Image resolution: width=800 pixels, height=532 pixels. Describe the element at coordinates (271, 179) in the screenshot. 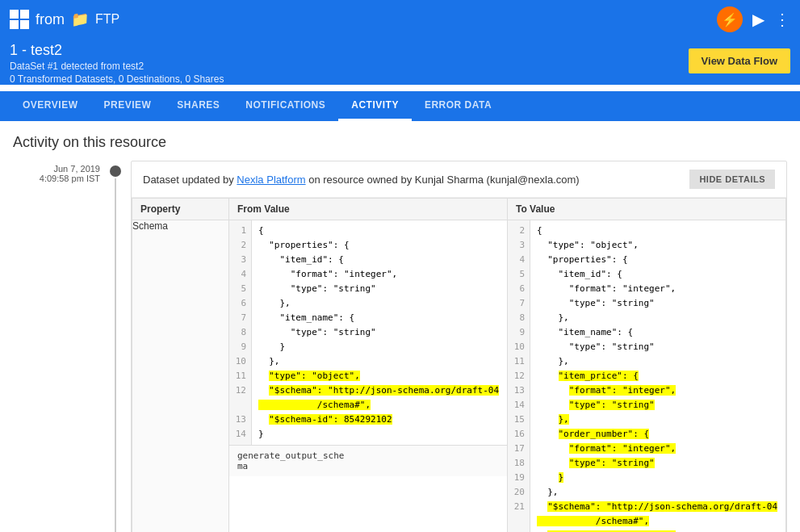

I see `nexla-platform-link: Nexla Platform` at that location.